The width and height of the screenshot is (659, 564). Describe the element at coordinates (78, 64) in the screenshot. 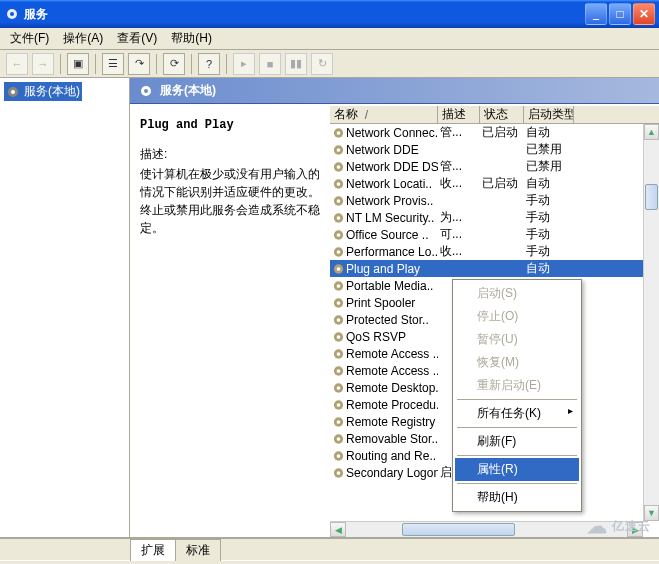

I see `show-hide-tree-button: ▣` at that location.